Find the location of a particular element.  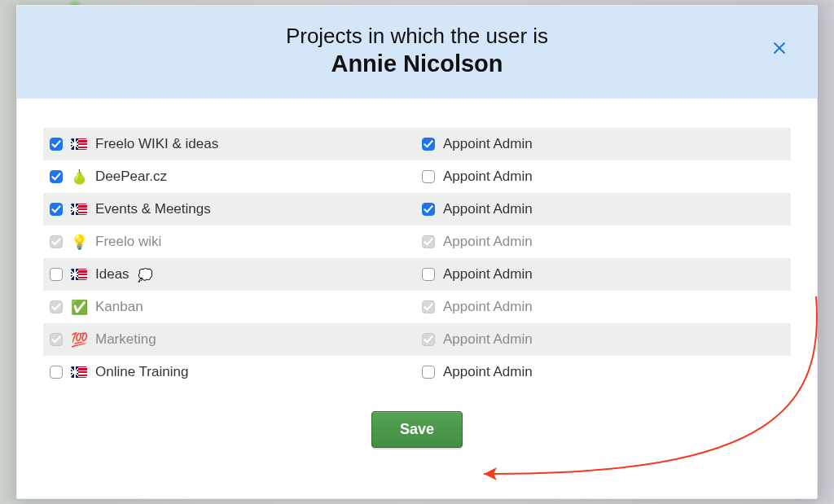

modal-title-line2: Annie Nicolson is located at coordinates (417, 64).